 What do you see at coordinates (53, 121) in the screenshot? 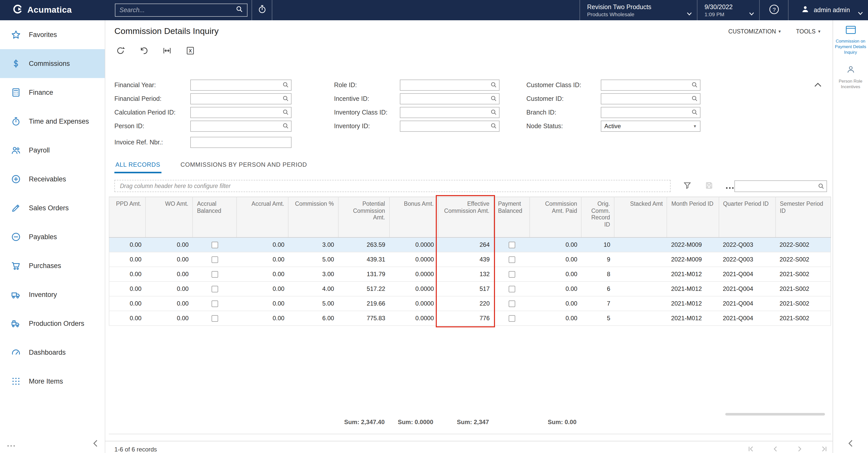
I see `sidebar-item-time-and-expenses: Time and Expenses` at bounding box center [53, 121].